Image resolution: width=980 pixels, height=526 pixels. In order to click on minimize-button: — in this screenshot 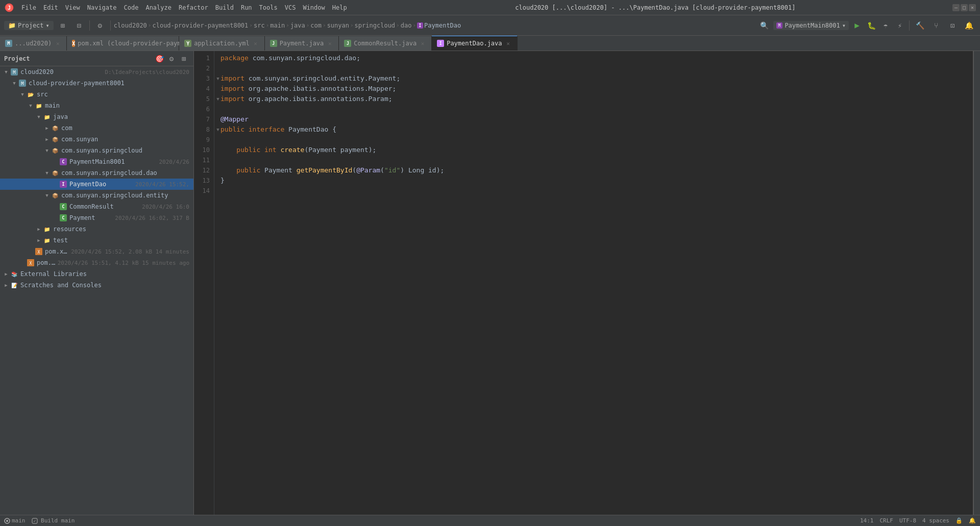, I will do `click(956, 8)`.